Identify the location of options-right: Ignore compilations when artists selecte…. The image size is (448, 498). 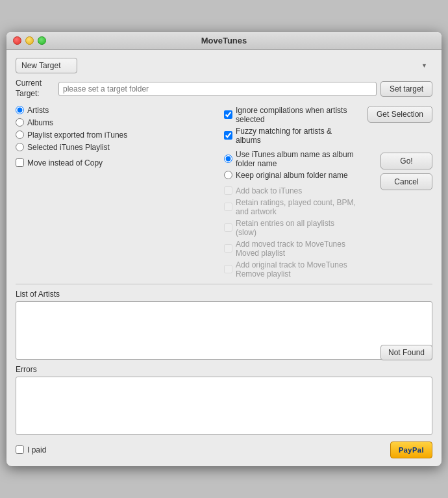
(291, 192).